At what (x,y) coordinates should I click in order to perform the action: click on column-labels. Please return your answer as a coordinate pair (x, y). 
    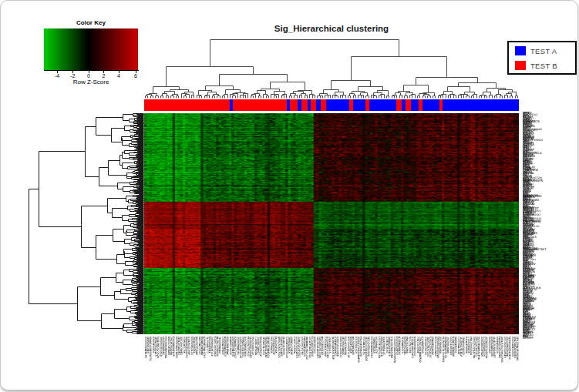
    Looking at the image, I should click on (332, 359).